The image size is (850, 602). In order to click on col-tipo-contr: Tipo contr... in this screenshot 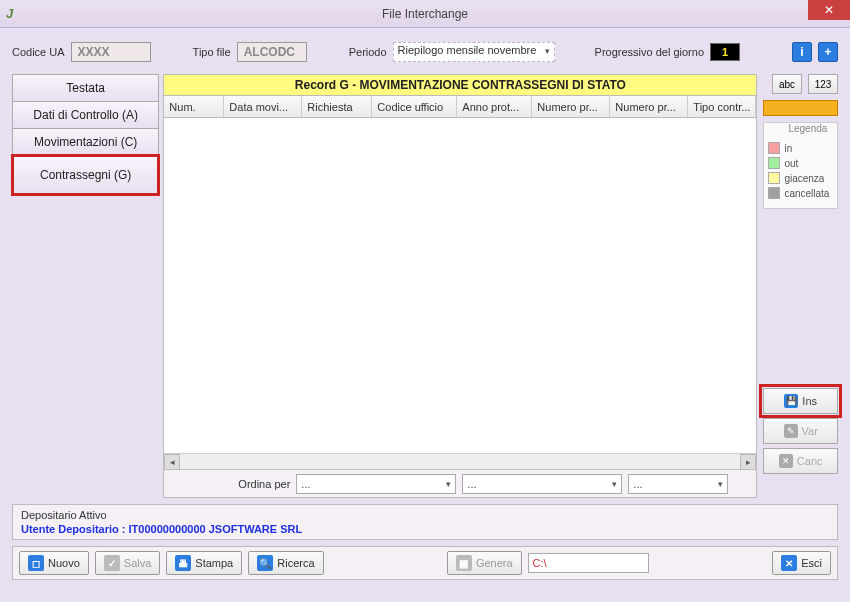, I will do `click(722, 106)`.